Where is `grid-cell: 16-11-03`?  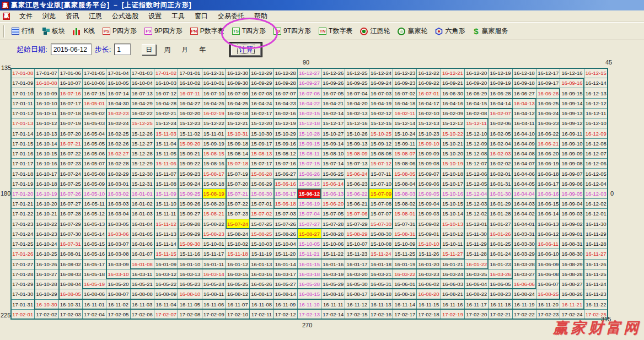 grid-cell: 16-11-03 is located at coordinates (142, 305).